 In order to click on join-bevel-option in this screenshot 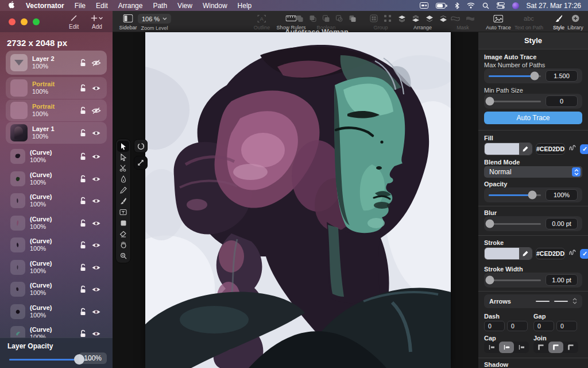, I will do `click(571, 347)`.